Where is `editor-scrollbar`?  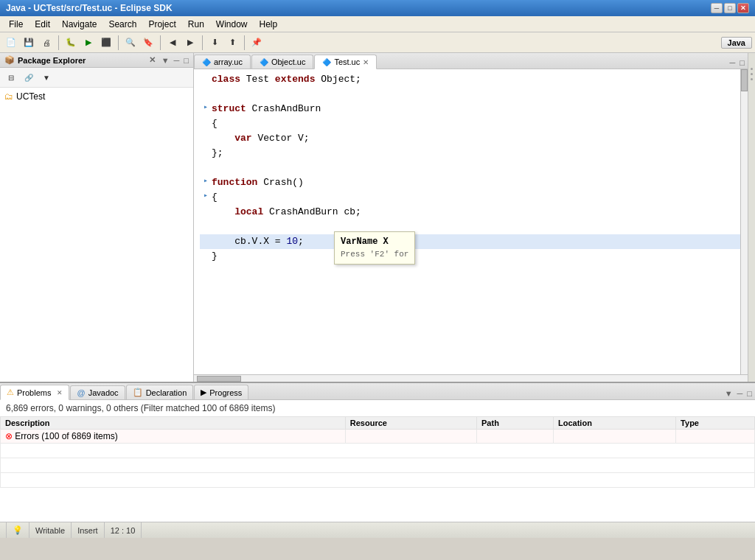 editor-scrollbar is located at coordinates (744, 222).